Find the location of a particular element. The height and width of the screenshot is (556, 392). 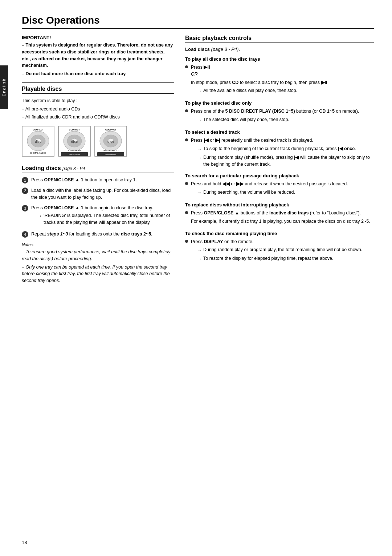

step-num-3: 3 is located at coordinates (25, 208).